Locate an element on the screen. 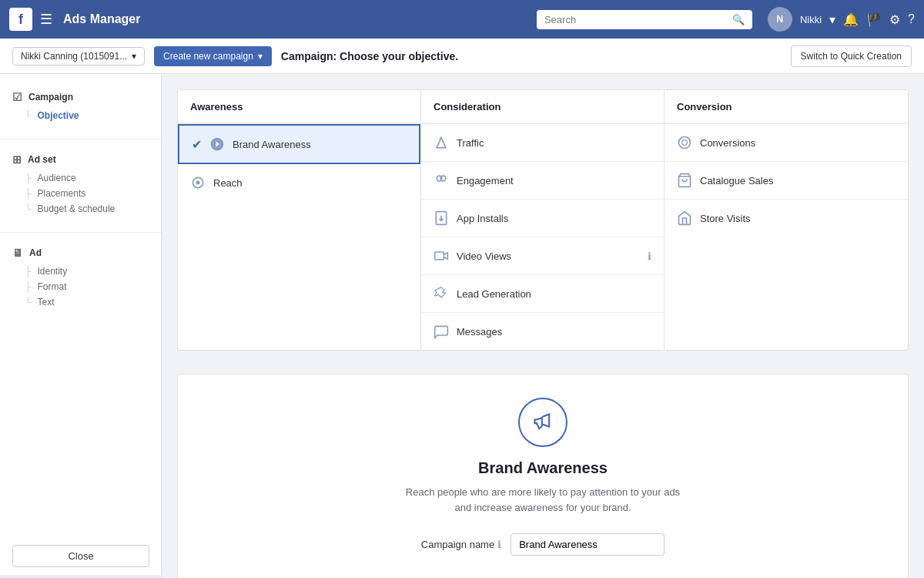 Image resolution: width=924 pixels, height=578 pixels. sidebar-placements-item: ├ Placements is located at coordinates (80, 193).